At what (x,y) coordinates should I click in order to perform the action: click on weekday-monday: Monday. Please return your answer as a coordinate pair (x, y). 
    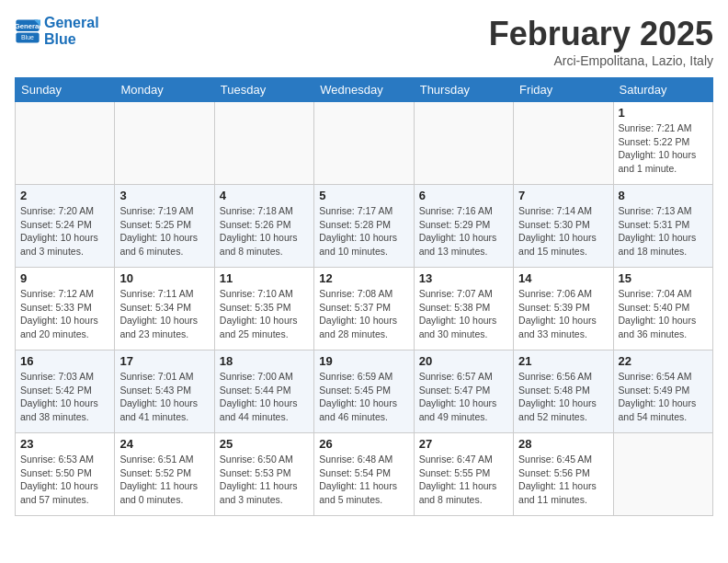
    Looking at the image, I should click on (165, 90).